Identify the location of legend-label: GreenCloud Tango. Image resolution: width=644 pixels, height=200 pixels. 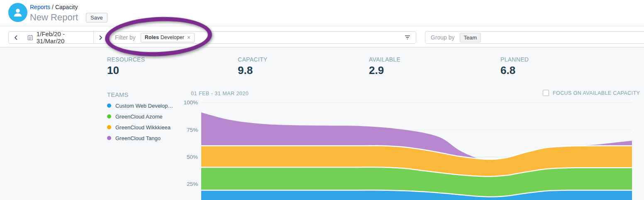
(138, 138).